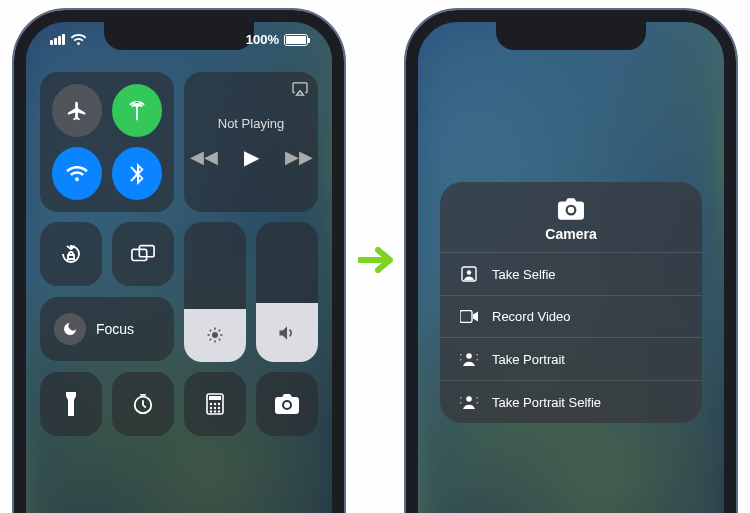 The width and height of the screenshot is (750, 513). Describe the element at coordinates (58, 40) in the screenshot. I see `cellular-signal-icon` at that location.